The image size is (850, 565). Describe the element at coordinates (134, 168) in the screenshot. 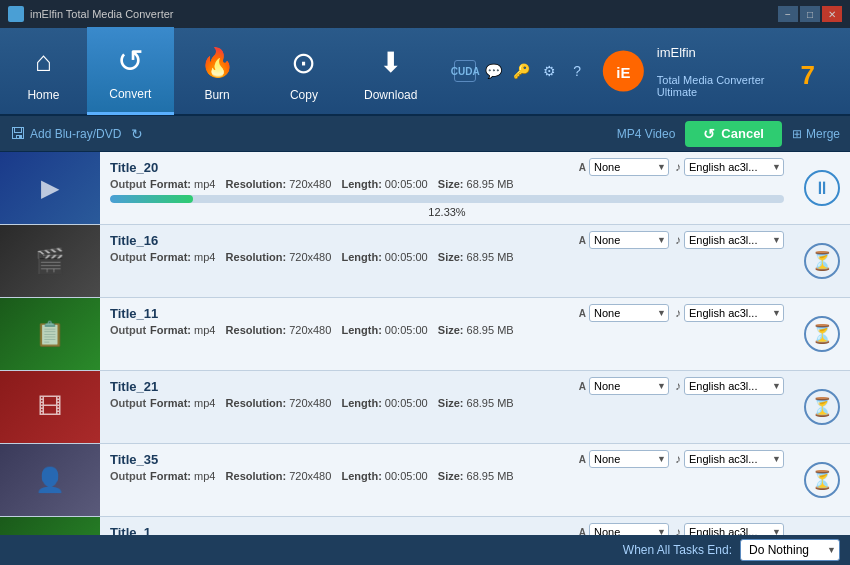

I see `media-title: Title_20` at that location.